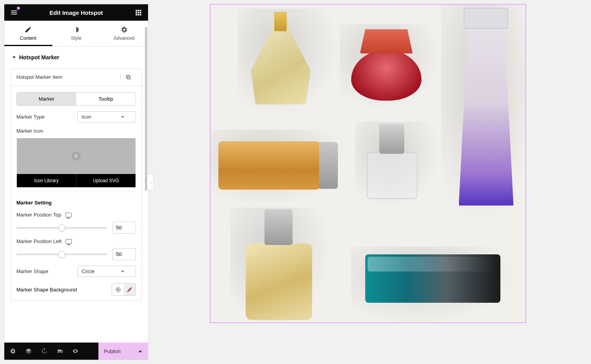 This screenshot has height=364, width=591. Describe the element at coordinates (329, 165) in the screenshot. I see `bottle-4-cap` at that location.